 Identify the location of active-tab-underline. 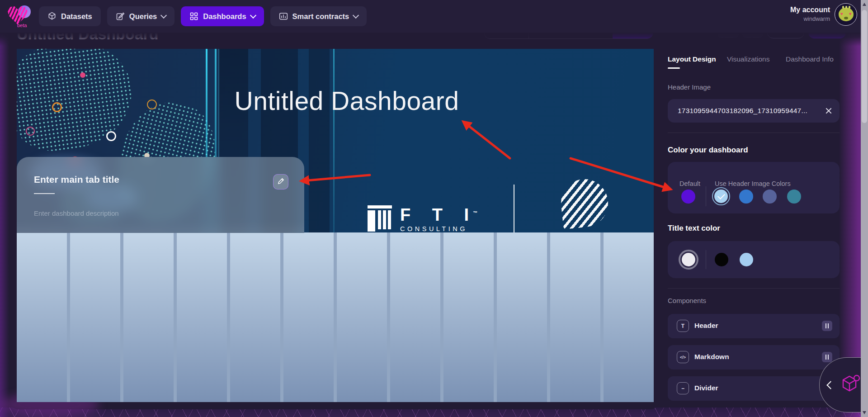
(674, 68).